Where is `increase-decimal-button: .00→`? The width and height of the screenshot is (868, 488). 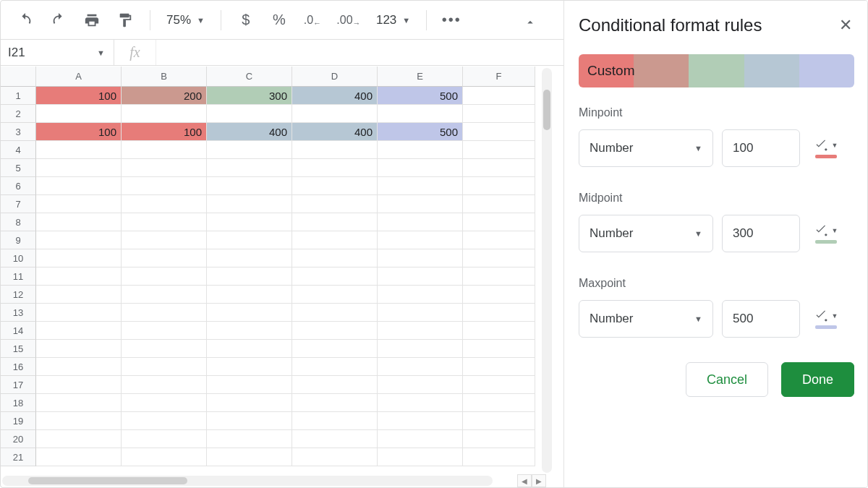 increase-decimal-button: .00→ is located at coordinates (349, 20).